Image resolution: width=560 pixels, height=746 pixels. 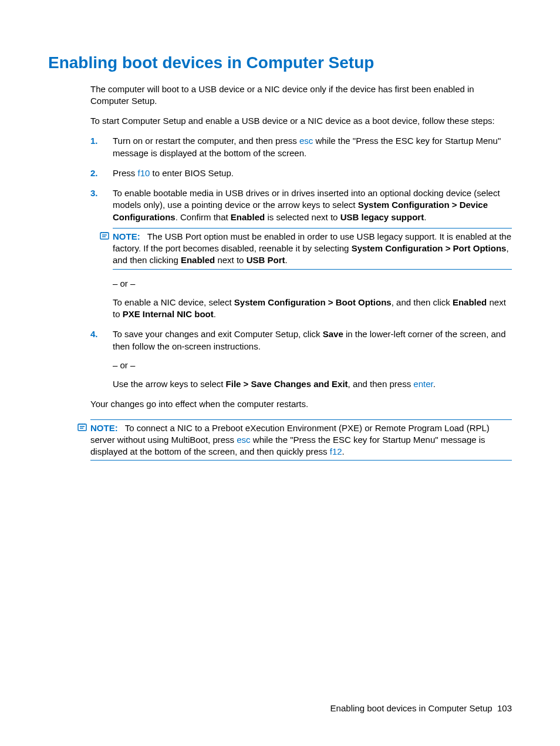 I want to click on note-label-2: NOTE:, so click(x=104, y=428).